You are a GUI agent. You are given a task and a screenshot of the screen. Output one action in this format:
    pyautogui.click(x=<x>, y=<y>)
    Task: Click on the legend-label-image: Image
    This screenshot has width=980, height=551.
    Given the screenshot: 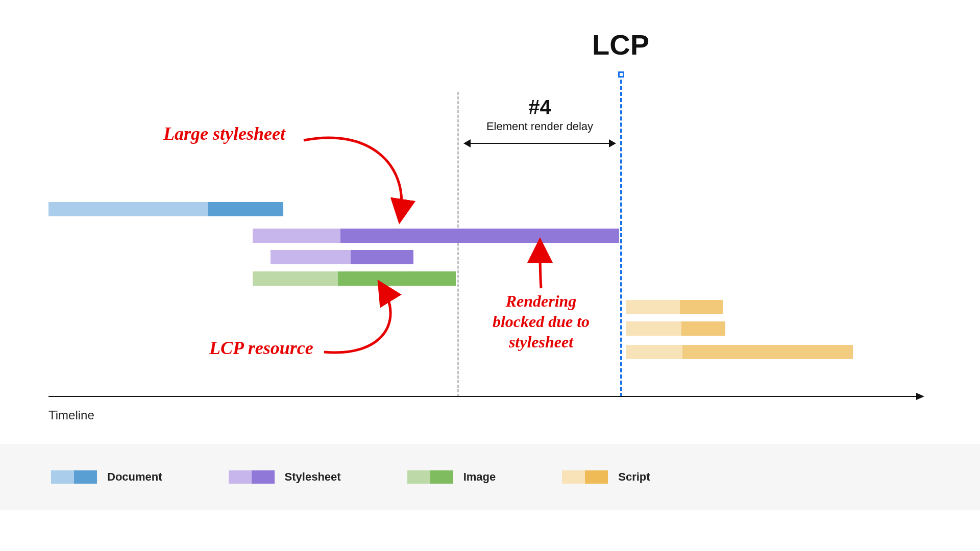 What is the action you would take?
    pyautogui.click(x=480, y=477)
    